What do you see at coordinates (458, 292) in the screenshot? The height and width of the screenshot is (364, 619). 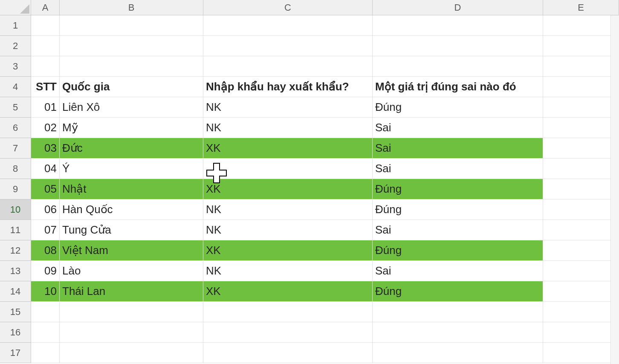 I see `cell-D14: Đúng` at bounding box center [458, 292].